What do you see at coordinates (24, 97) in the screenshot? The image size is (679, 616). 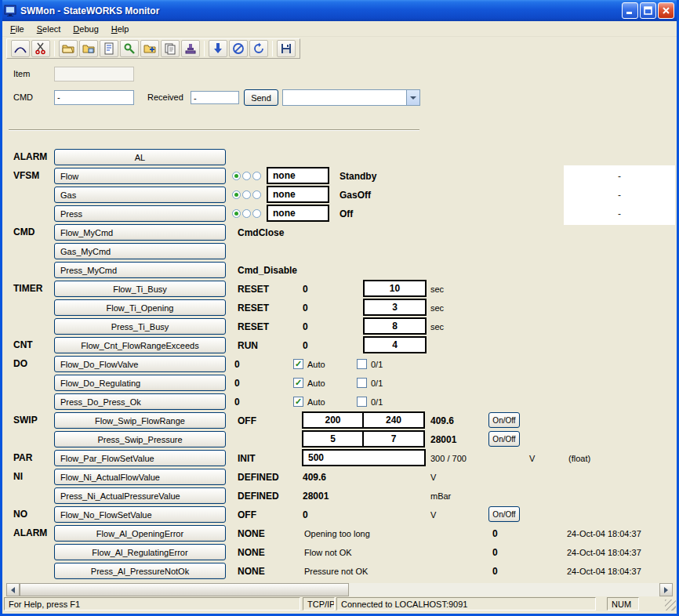 I see `cmd-label: CMD` at bounding box center [24, 97].